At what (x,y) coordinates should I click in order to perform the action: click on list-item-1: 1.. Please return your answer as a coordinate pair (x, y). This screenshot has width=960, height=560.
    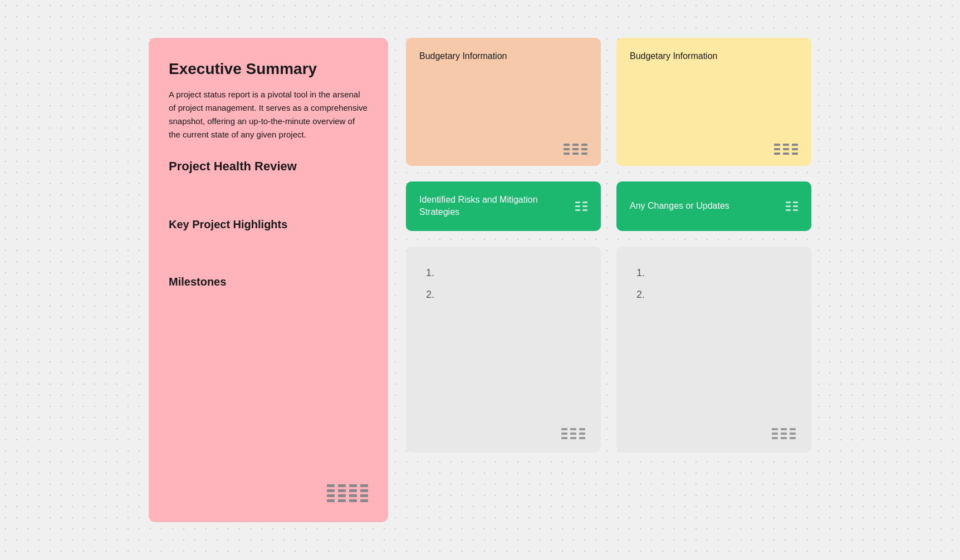
    Looking at the image, I should click on (716, 273).